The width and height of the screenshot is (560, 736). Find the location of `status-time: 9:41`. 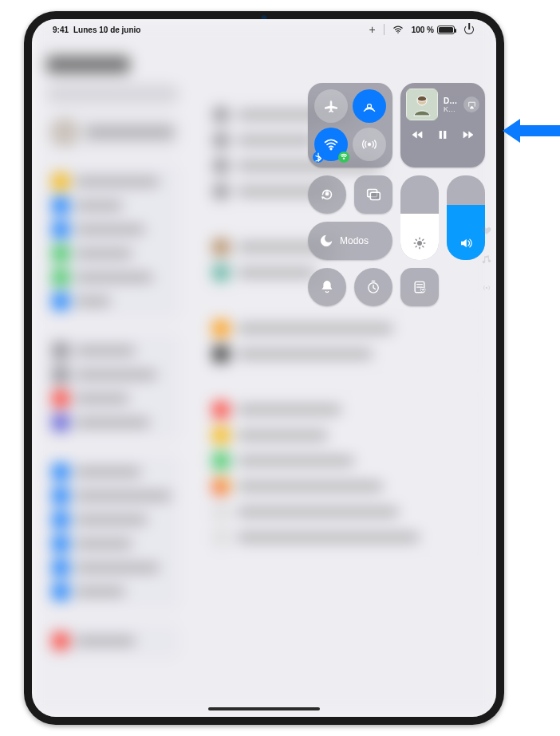

status-time: 9:41 is located at coordinates (61, 30).